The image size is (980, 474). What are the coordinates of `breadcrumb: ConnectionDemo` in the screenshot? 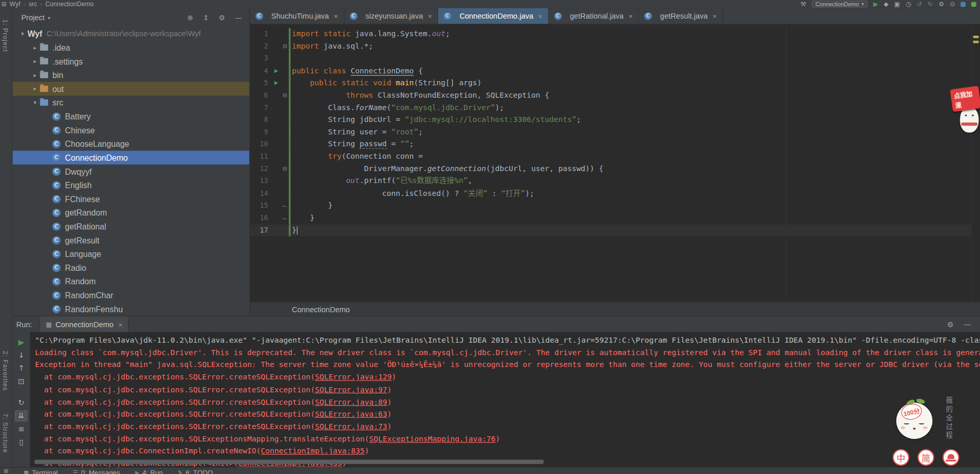 It's located at (321, 309).